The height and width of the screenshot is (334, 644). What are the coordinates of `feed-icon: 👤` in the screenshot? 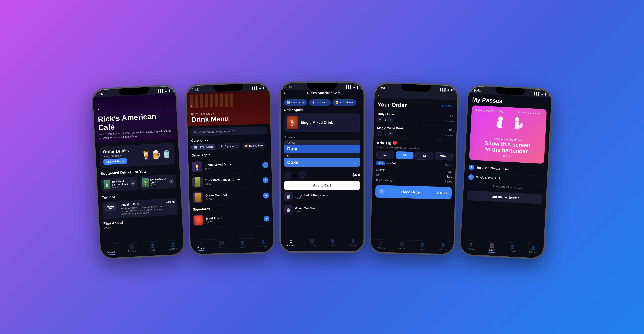 It's located at (152, 246).